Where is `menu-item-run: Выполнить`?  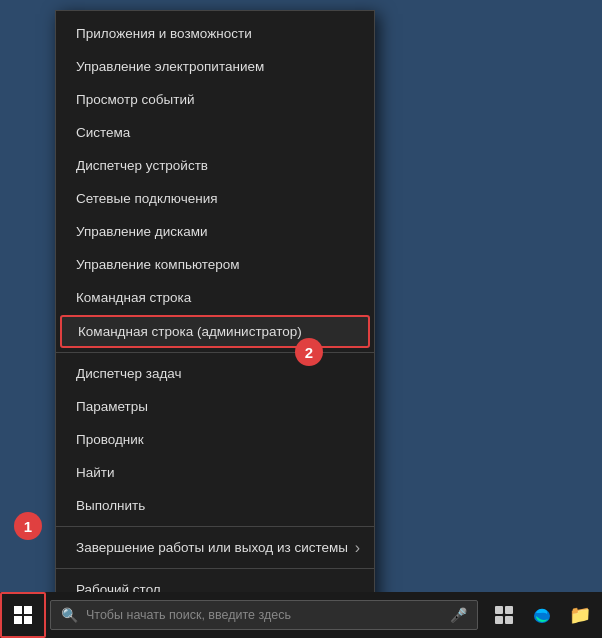 menu-item-run: Выполнить is located at coordinates (215, 506).